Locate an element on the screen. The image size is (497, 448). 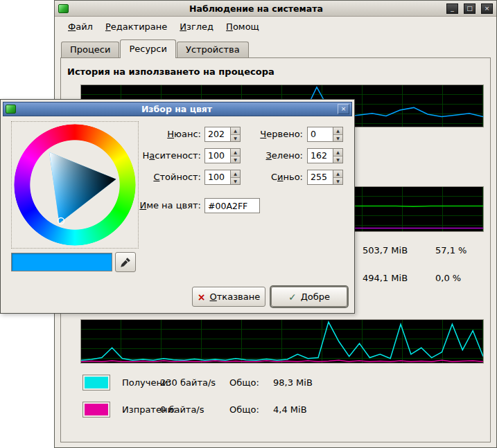
network-legend-sent: Изпратени: 0 байта/s Общо: 4,4 MiB is located at coordinates (276, 410).